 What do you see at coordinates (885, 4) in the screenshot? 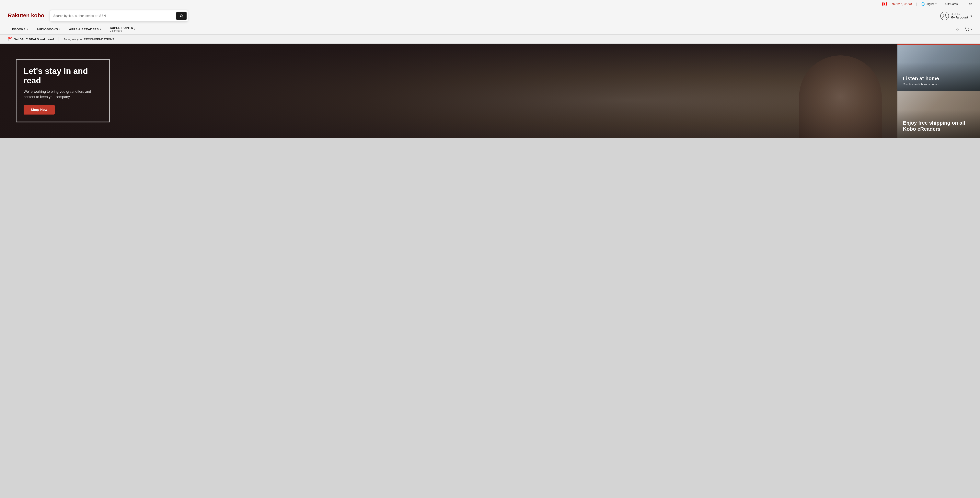
I see `canada-flag-icon: 🇨🇦` at bounding box center [885, 4].